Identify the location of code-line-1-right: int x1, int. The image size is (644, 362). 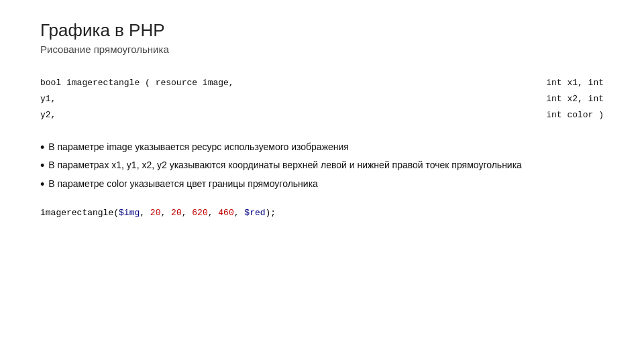
(498, 83).